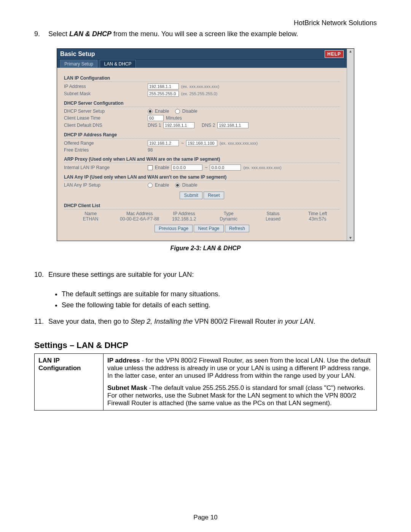 This screenshot has width=411, height=532. Describe the element at coordinates (106, 118) in the screenshot. I see `label-lease-time: Client Lease Time` at that location.